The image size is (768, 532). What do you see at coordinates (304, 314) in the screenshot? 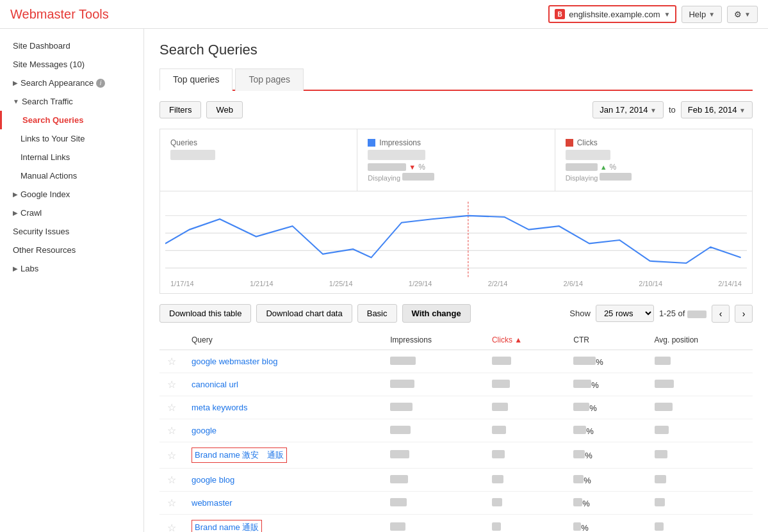
I see `download-chart-button: Download chart data` at bounding box center [304, 314].